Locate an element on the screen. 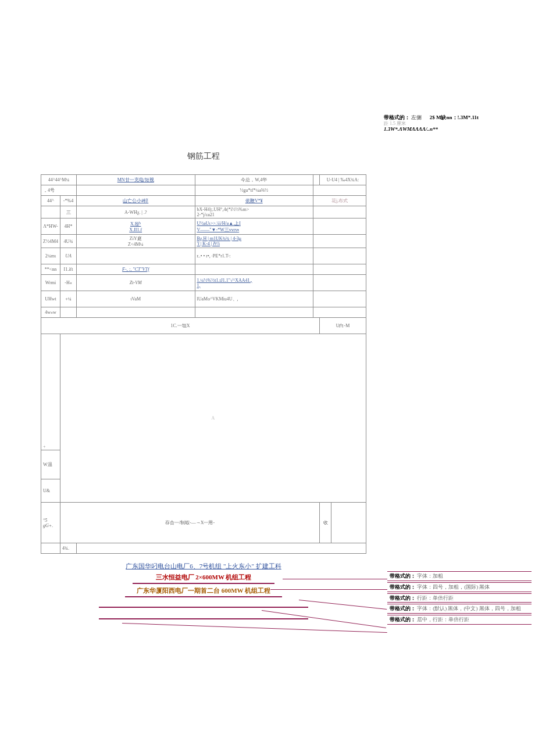 This screenshot has height=756, width=535. r2-d: U½aUι>>.\ii/H/a▲.上I V——"▼-*W三vvrv▪ is located at coordinates (254, 227).